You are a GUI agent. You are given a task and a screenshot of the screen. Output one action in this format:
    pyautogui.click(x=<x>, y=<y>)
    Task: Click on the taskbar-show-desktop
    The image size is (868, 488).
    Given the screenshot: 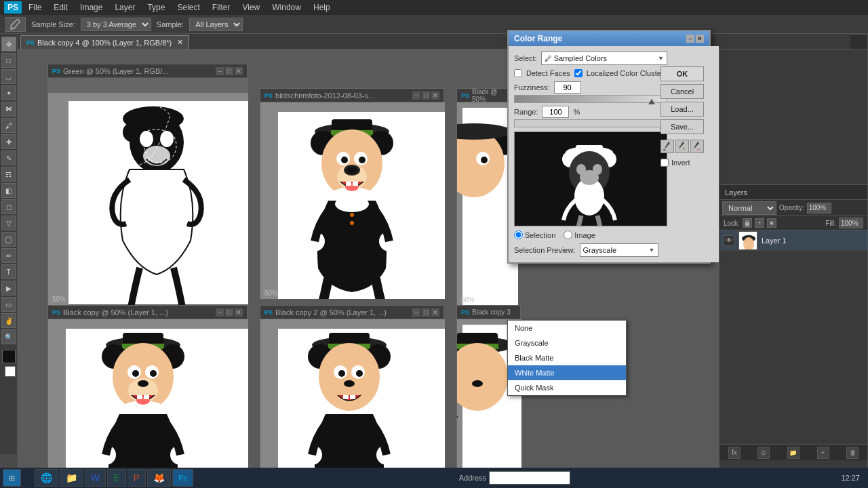 What is the action you would take?
    pyautogui.click(x=28, y=478)
    